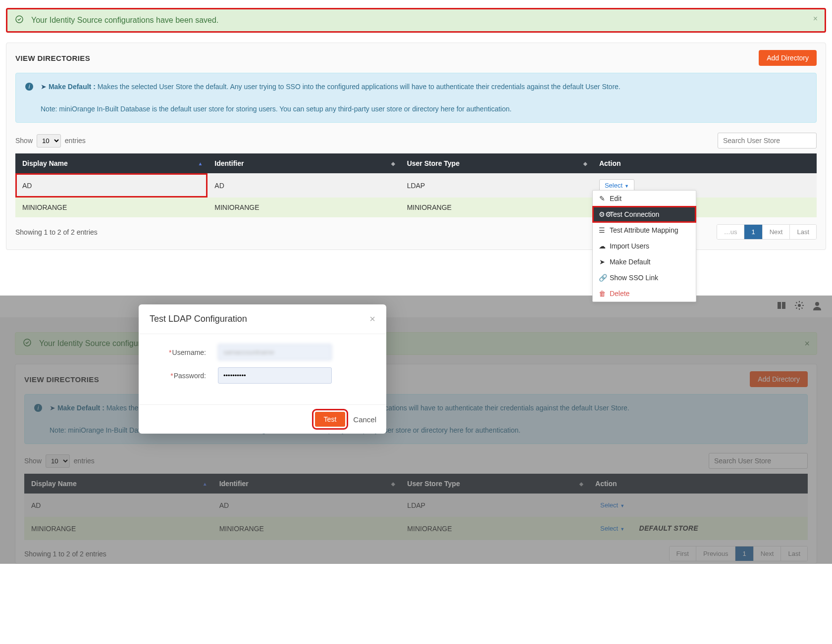 The width and height of the screenshot is (832, 644). What do you see at coordinates (364, 420) in the screenshot?
I see `cancel-button: Cancel` at bounding box center [364, 420].